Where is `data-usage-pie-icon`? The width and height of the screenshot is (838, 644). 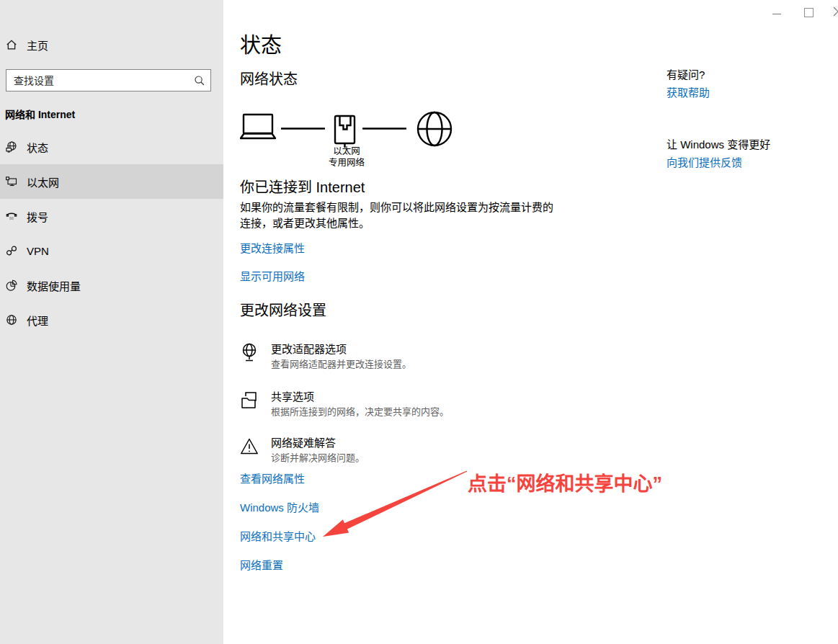 data-usage-pie-icon is located at coordinates (12, 285).